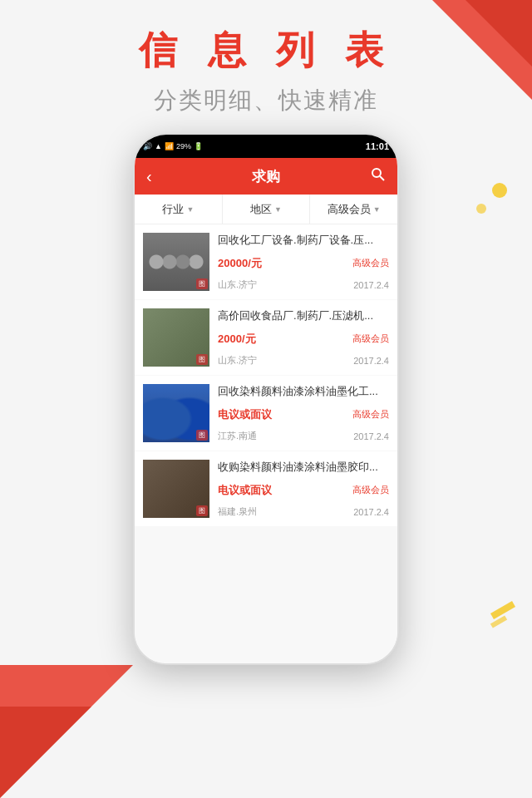 The height and width of the screenshot is (798, 532). What do you see at coordinates (278, 209) in the screenshot?
I see `chevron-down-icon-2: ▼` at bounding box center [278, 209].